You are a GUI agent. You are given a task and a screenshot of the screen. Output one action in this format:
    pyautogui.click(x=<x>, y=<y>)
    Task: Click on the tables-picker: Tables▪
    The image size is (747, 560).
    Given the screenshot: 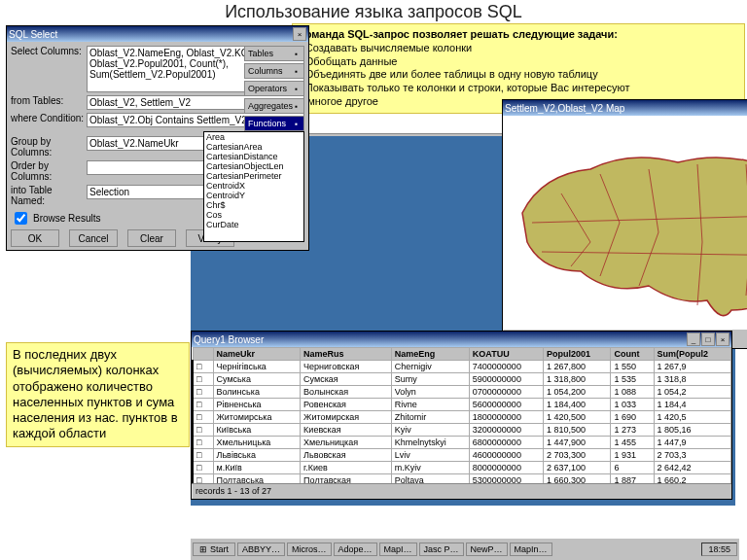 What is the action you would take?
    pyautogui.click(x=274, y=53)
    